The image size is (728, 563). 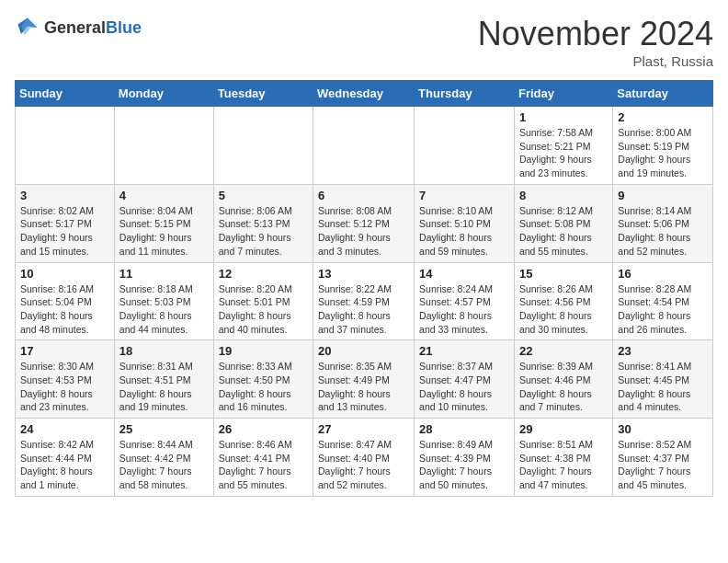 What do you see at coordinates (263, 386) in the screenshot?
I see `day-info: Sunrise: 8:33 AMSunset: 4:50 PMDaylight:…` at bounding box center [263, 386].